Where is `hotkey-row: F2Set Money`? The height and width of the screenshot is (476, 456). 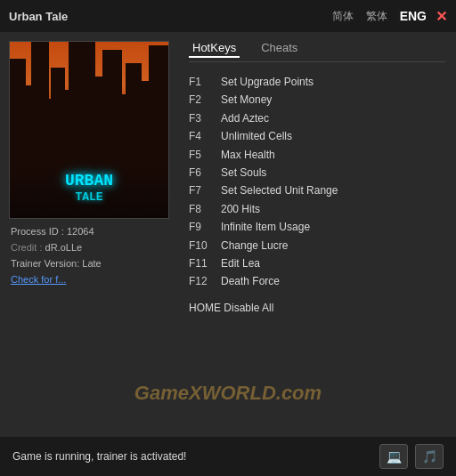
hotkey-row: F2Set Money is located at coordinates (317, 100).